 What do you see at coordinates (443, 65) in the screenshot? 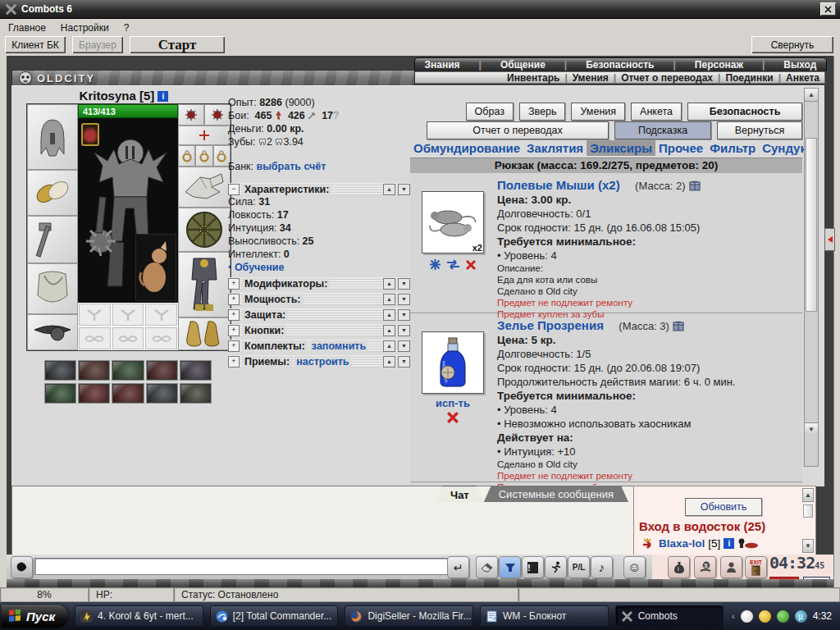
I see `nav-knowledge: Знания` at bounding box center [443, 65].